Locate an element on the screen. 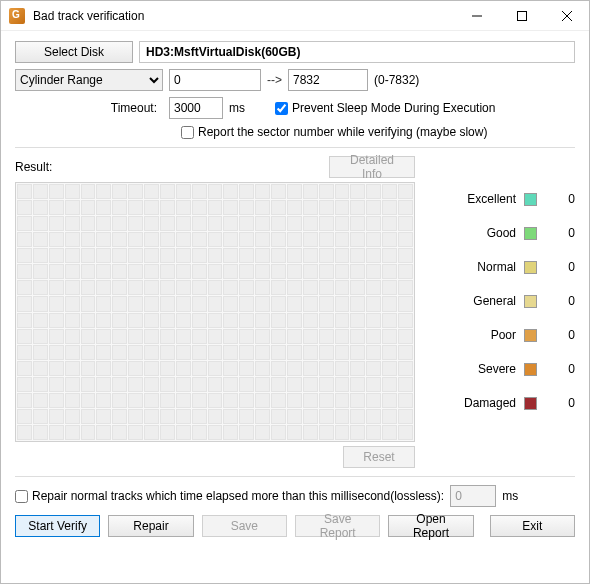 The image size is (590, 584). result-label: Result: is located at coordinates (34, 167).